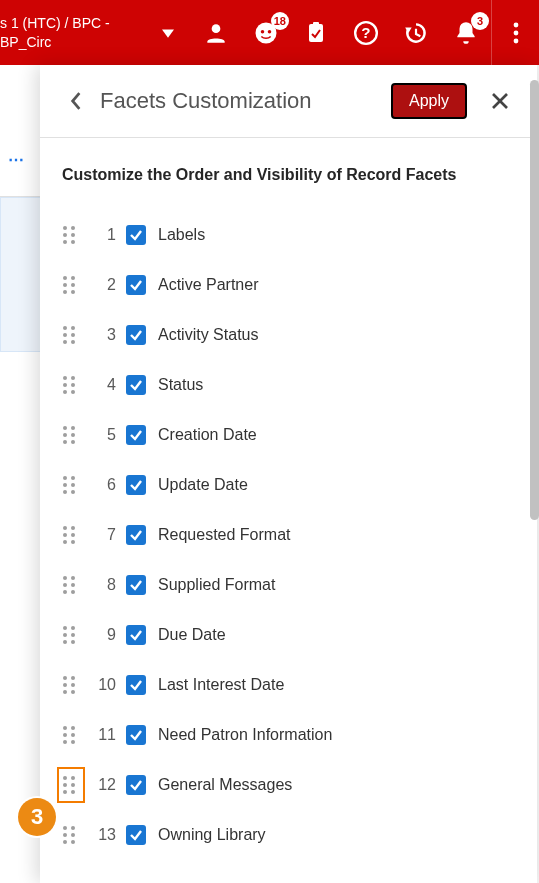  I want to click on facet-index: 6, so click(103, 485).